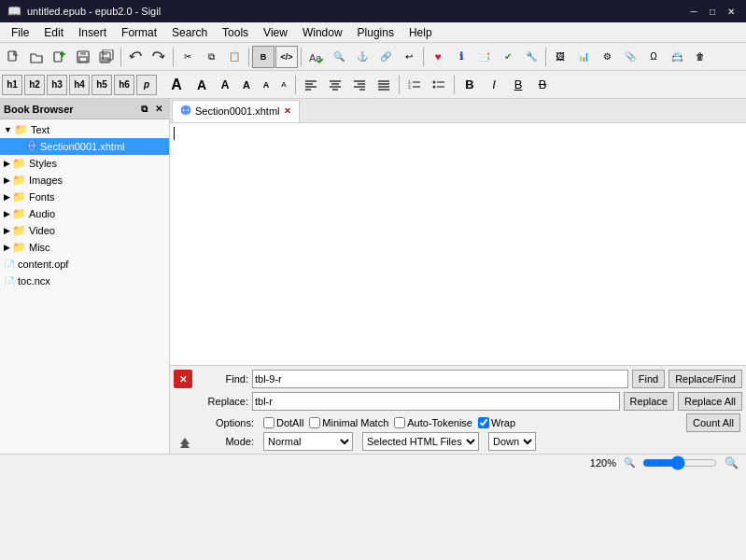 This screenshot has height=560, width=746. I want to click on align-center-button, so click(335, 85).